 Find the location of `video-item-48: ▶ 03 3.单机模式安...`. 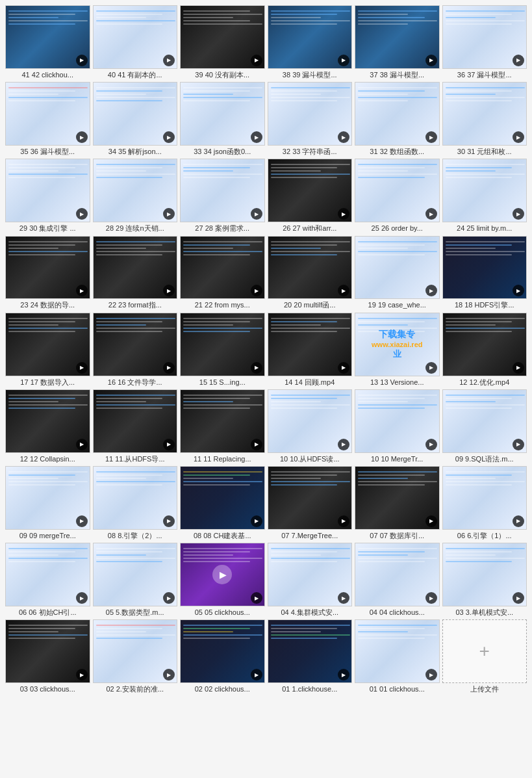

video-item-48: ▶ 03 3.单机模式安... is located at coordinates (485, 580).